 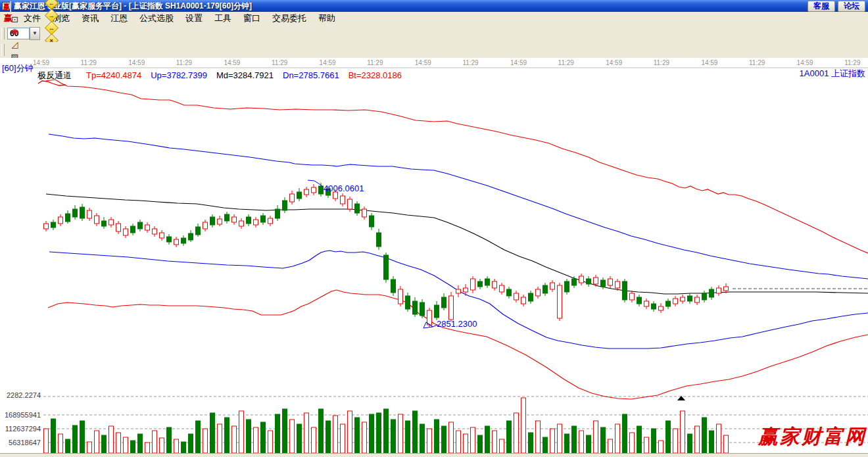 I want to click on forum-button: 论坛, so click(x=852, y=7).